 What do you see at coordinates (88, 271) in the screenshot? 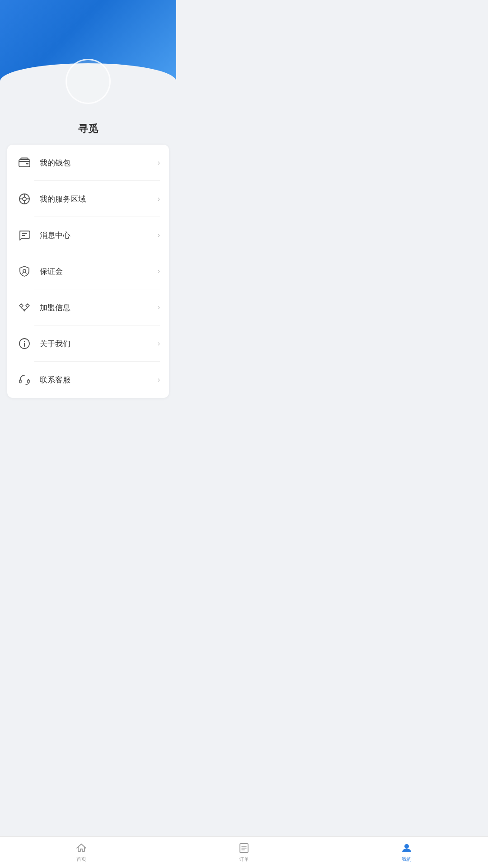
I see `menu-card: 我的钱包 › 我的服务区域 › 消息中心 ›` at bounding box center [88, 271].